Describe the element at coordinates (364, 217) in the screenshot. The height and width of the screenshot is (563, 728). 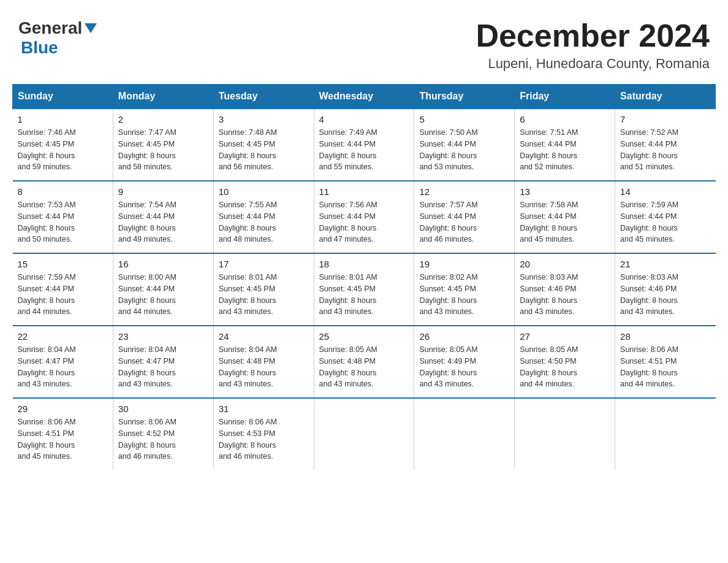
I see `calendar-day-11: 11 Sunrise: 7:56 AM Sunset: 4:44 PM Dayl…` at that location.